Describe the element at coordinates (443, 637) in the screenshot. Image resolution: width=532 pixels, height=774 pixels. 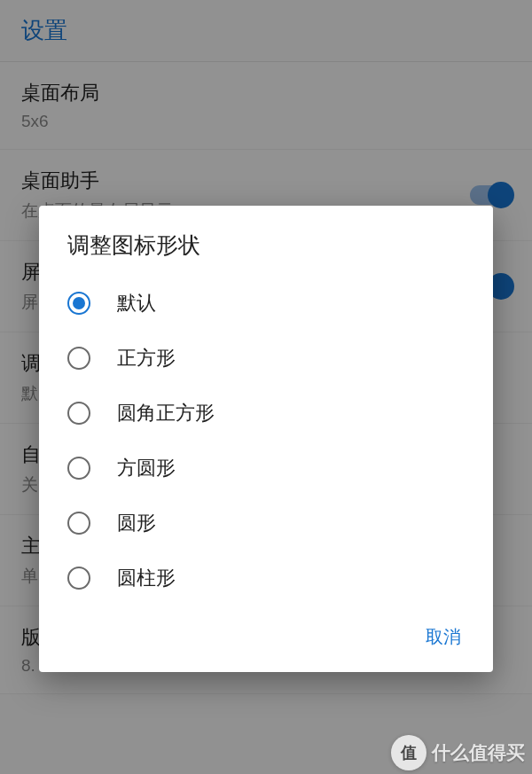
I see `cancel-button: 取消` at that location.